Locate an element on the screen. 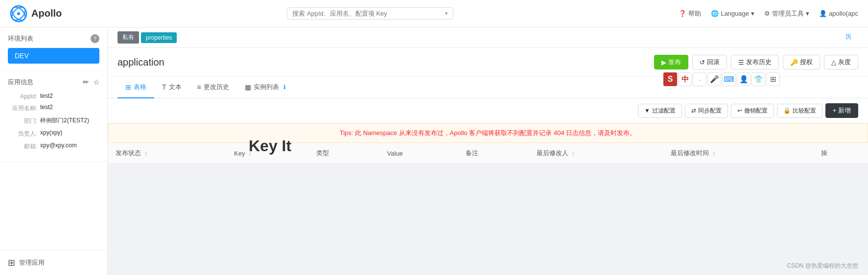  env-dev-item: DEV is located at coordinates (54, 56).